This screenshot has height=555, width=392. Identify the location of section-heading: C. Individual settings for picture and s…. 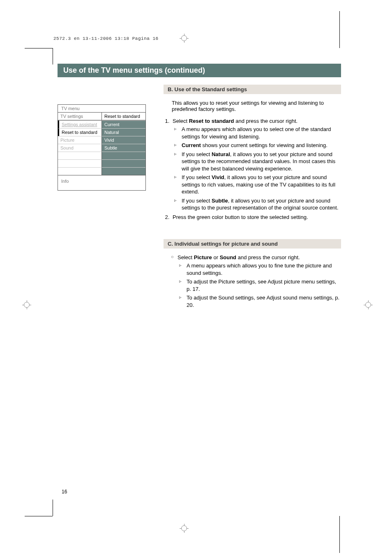
(252, 244).